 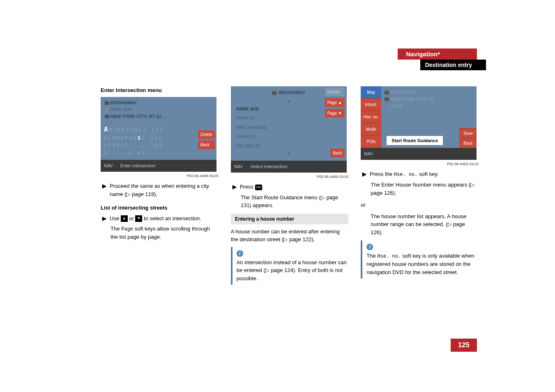 What do you see at coordinates (420, 174) in the screenshot?
I see `step-press-hseno: ▶ Press the Hse. no. soft key.` at bounding box center [420, 174].